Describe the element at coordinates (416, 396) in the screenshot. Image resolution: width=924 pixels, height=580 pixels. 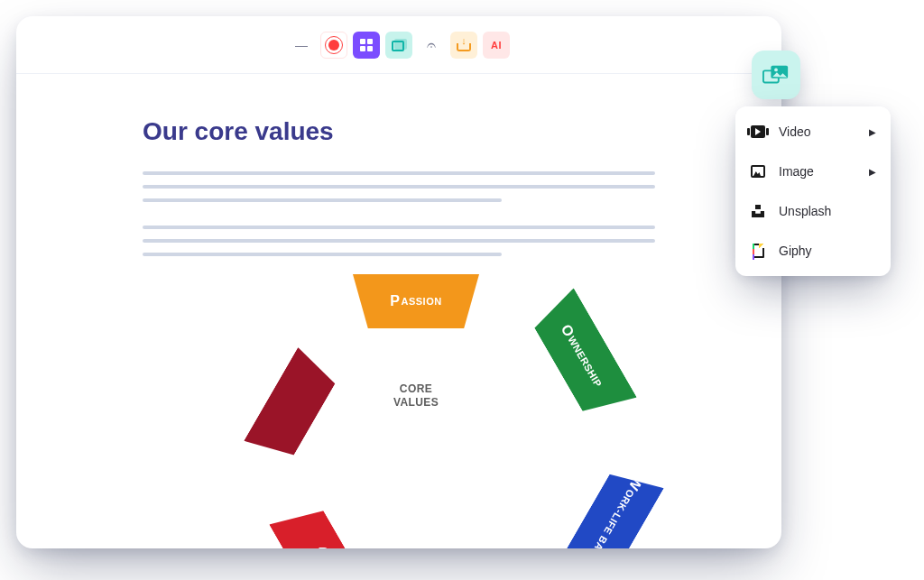
I see `core-values-center: CORE VALUES` at that location.